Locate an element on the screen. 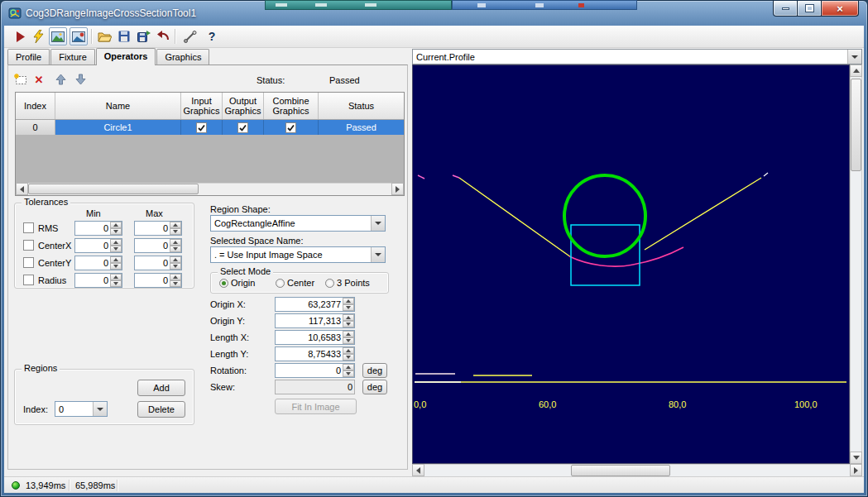 The width and height of the screenshot is (868, 497). column-header-input-graphics: Input Graphics is located at coordinates (202, 106).